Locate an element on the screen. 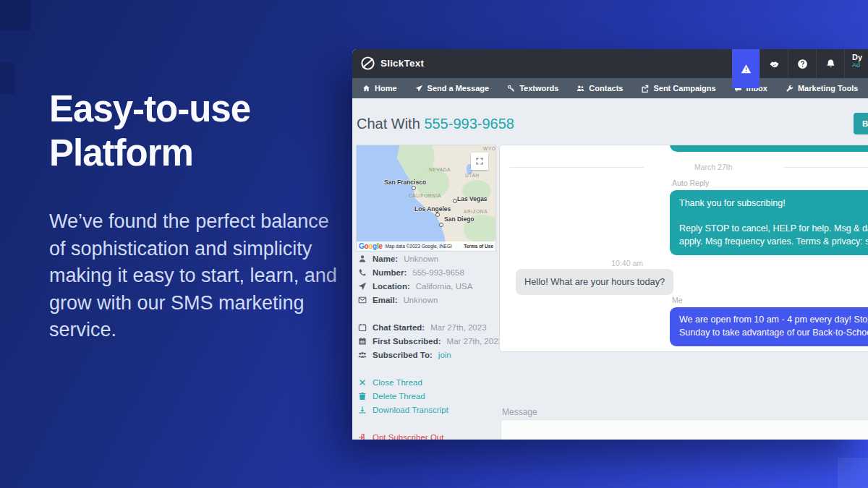 This screenshot has width=868, height=488. map-region-label: UTAH is located at coordinates (472, 175).